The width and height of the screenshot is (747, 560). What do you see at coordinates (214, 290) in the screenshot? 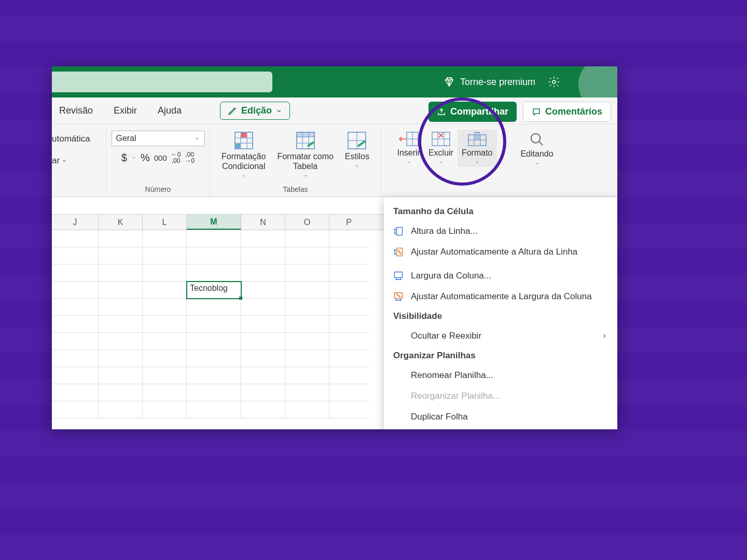
I see `active-cell: Tecnoblog` at bounding box center [214, 290].